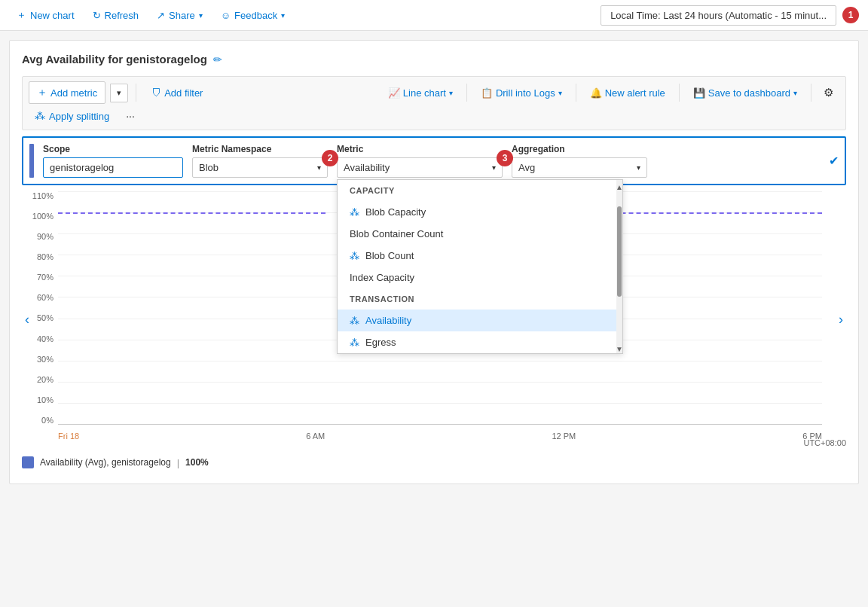 The height and width of the screenshot is (607, 868). I want to click on more-options-button: ···, so click(130, 116).